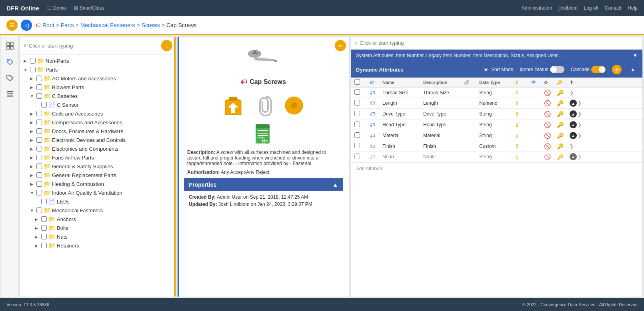  Describe the element at coordinates (32, 140) in the screenshot. I see `chevron-electronic: ▶` at that location.